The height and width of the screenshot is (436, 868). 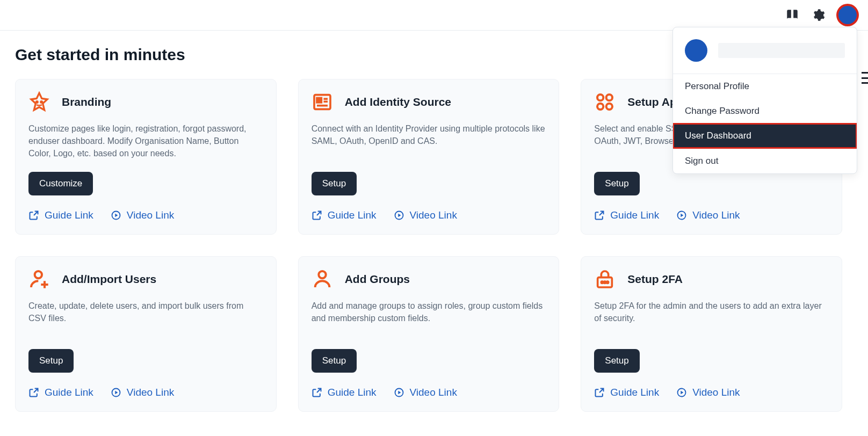 I want to click on card-branding: Branding Customize pages like login, reg…, so click(x=146, y=157).